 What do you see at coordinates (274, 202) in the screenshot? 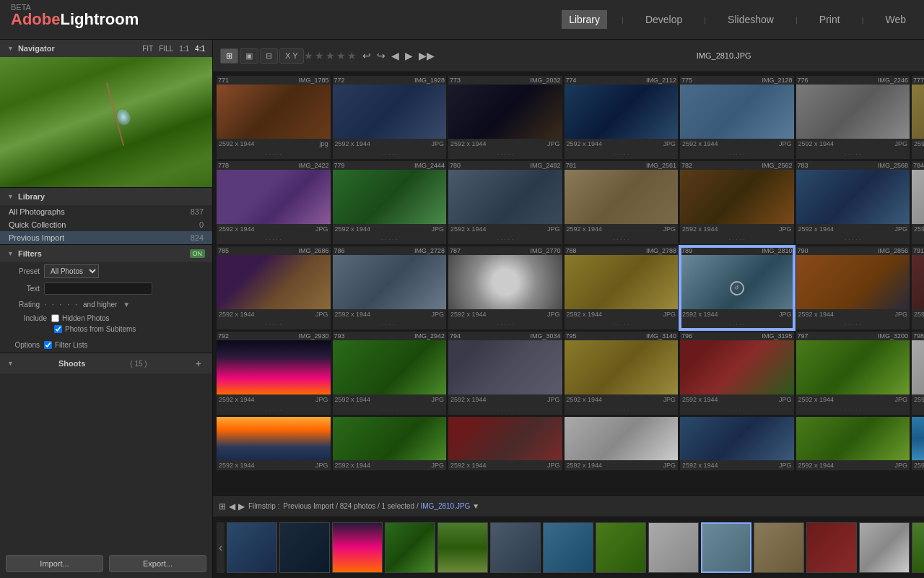
I see `photo-cell-778: 778IMG_2422 2592 x 1944JPG · · · · ·` at bounding box center [274, 202].